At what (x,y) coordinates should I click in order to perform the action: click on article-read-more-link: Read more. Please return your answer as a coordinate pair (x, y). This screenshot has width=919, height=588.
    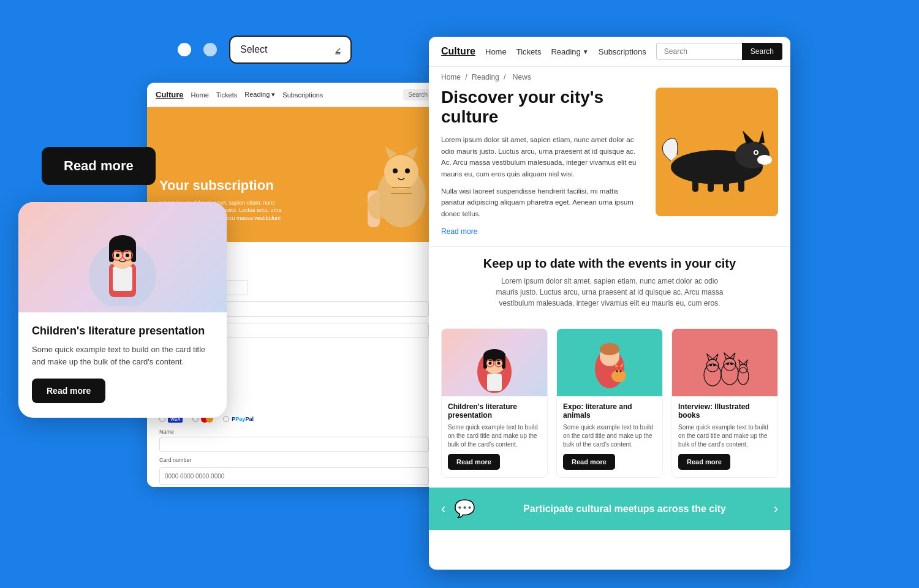
    Looking at the image, I should click on (460, 232).